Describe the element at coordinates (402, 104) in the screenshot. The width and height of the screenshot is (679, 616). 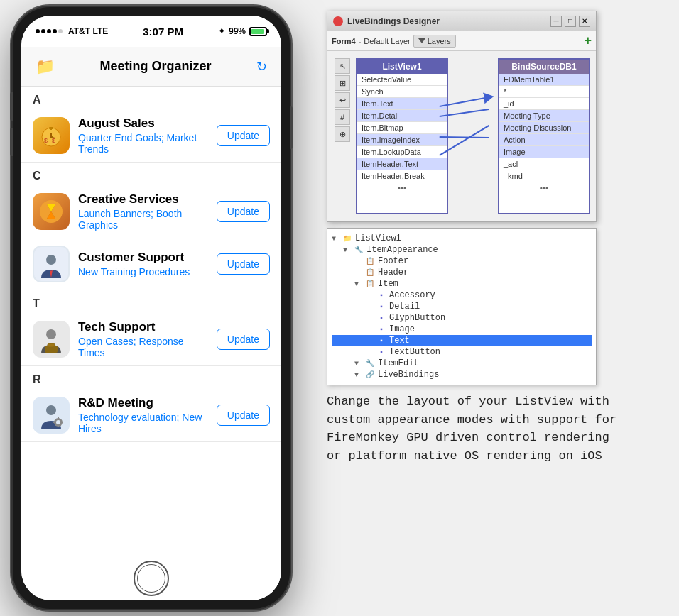
I see `listview-row-itemtext: Item.Text` at that location.